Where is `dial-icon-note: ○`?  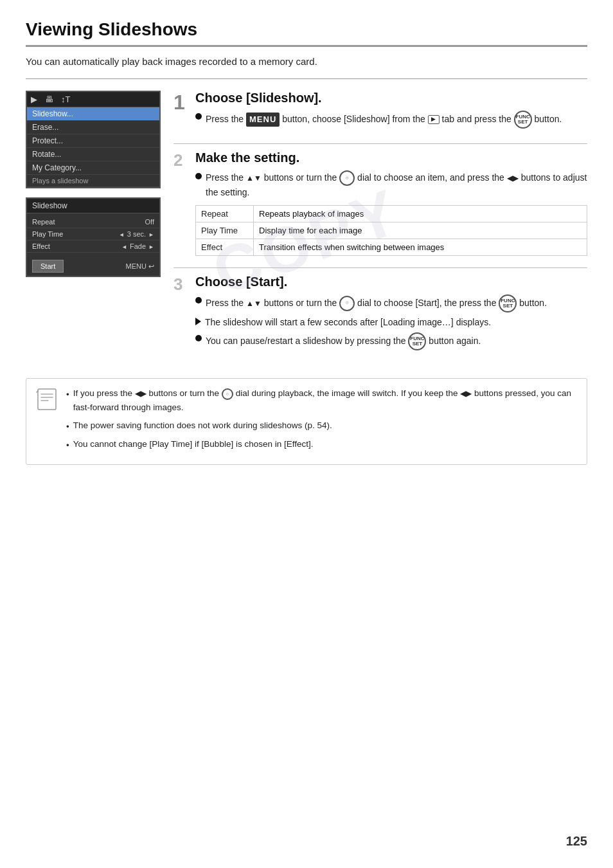 dial-icon-note: ○ is located at coordinates (227, 394).